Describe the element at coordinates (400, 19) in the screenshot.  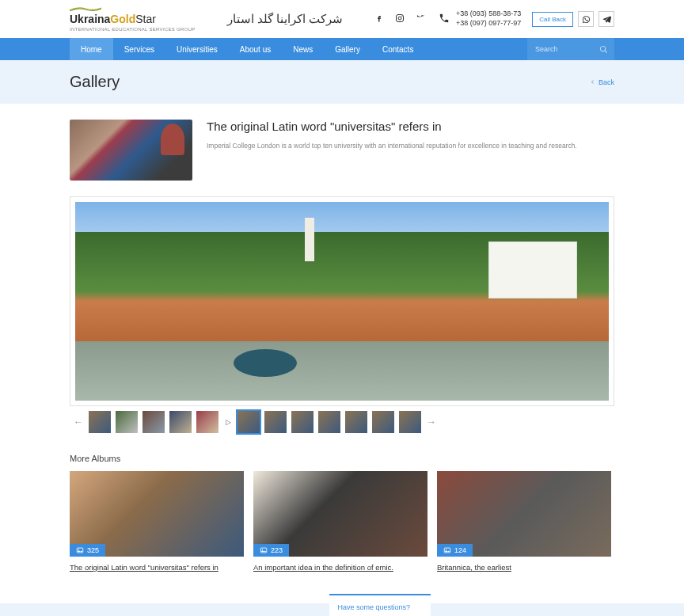
I see `instagram-icon` at that location.